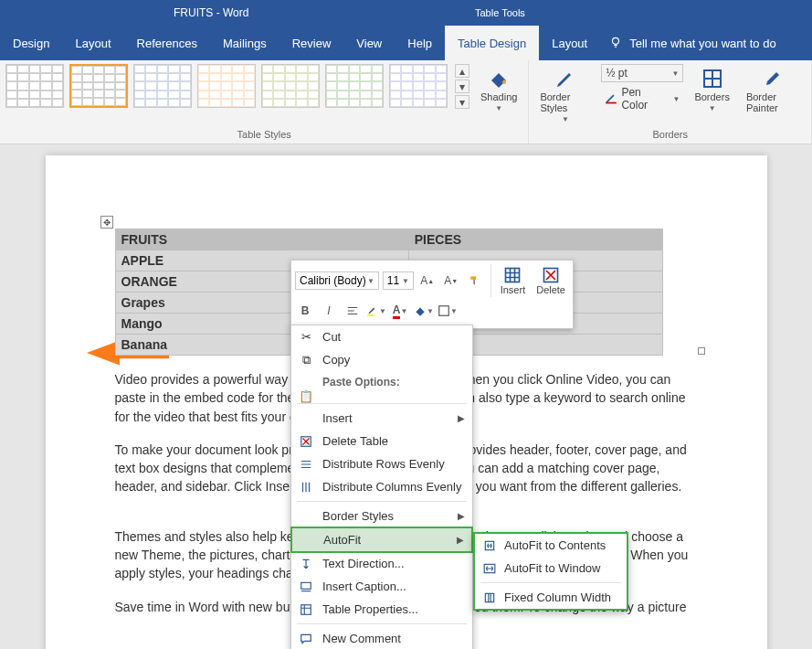 The width and height of the screenshot is (812, 649). Describe the element at coordinates (306, 610) in the screenshot. I see `table-properties-icon` at that location.